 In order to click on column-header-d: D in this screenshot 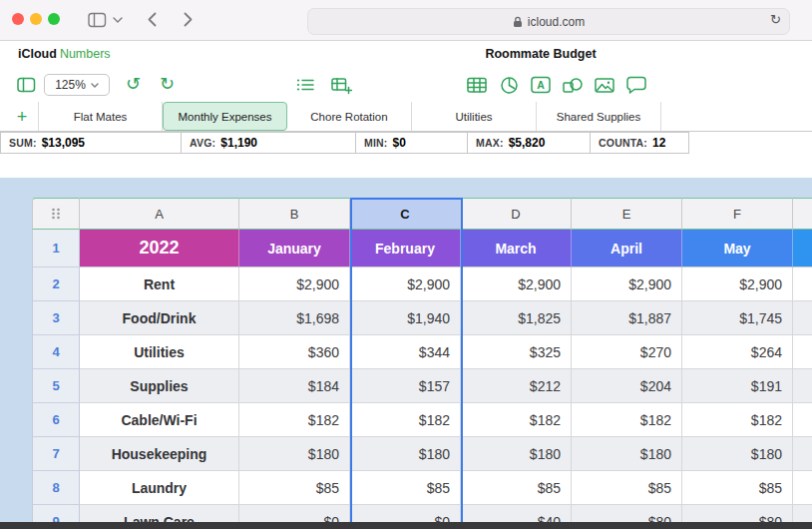, I will do `click(517, 214)`.